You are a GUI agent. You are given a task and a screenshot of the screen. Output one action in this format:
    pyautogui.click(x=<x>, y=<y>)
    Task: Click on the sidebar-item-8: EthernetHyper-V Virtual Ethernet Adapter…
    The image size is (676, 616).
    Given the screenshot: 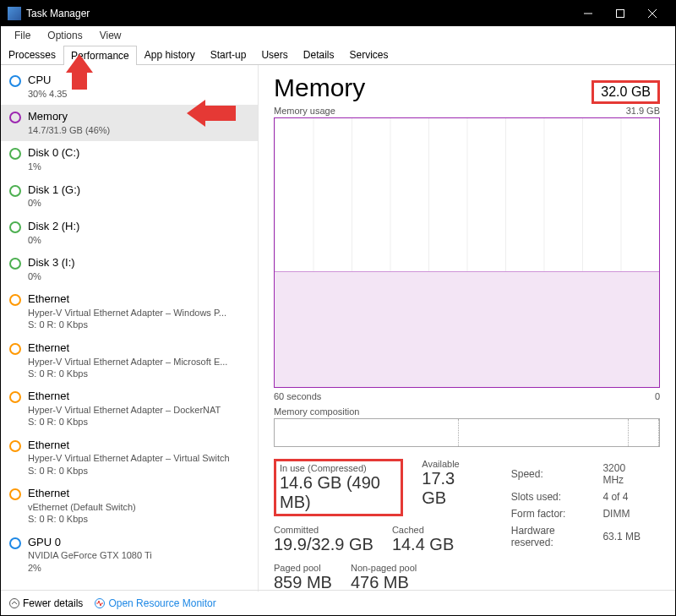 What is the action you would take?
    pyautogui.click(x=129, y=409)
    